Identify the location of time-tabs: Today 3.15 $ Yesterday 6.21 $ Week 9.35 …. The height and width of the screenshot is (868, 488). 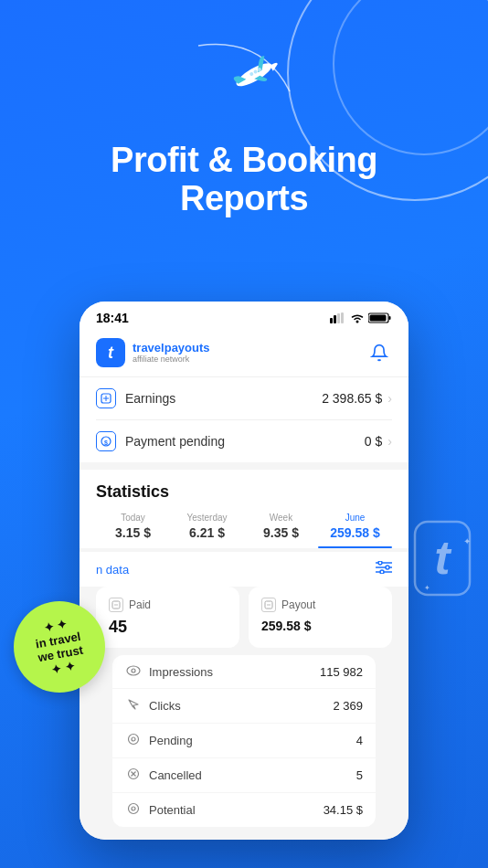
(244, 530).